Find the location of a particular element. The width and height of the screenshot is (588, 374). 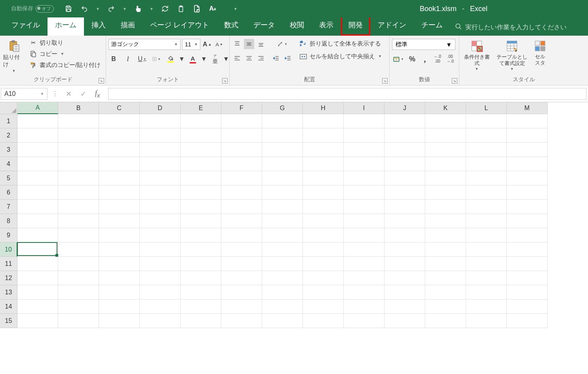

cancel-icon: ✕ is located at coordinates (69, 94).